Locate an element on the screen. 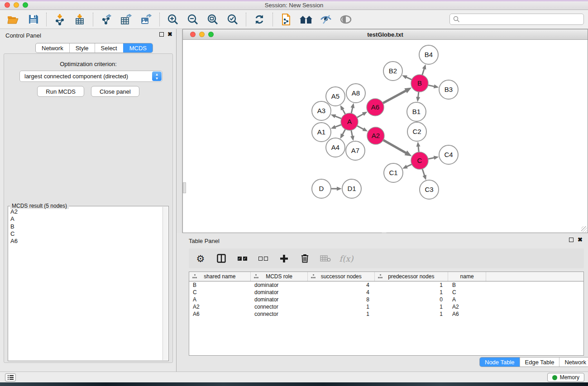 The image size is (588, 386). column-header-predecessor-nodes: predecessor nodes is located at coordinates (411, 276).